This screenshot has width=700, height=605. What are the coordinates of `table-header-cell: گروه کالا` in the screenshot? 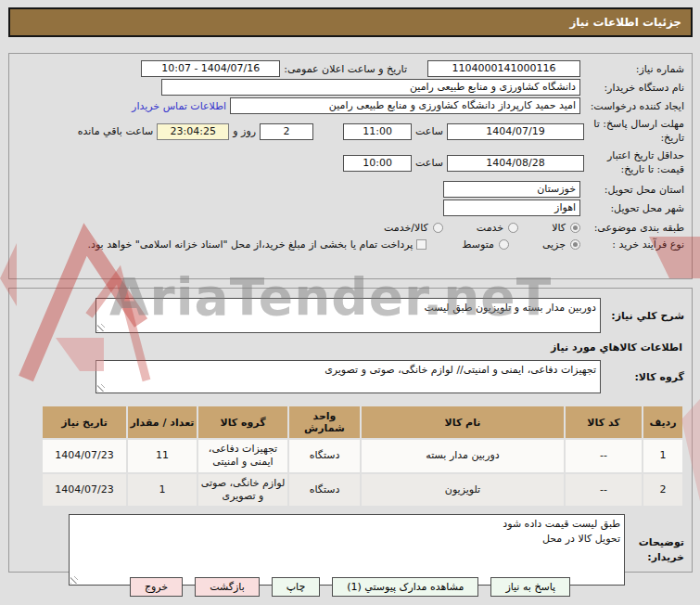 It's located at (243, 422).